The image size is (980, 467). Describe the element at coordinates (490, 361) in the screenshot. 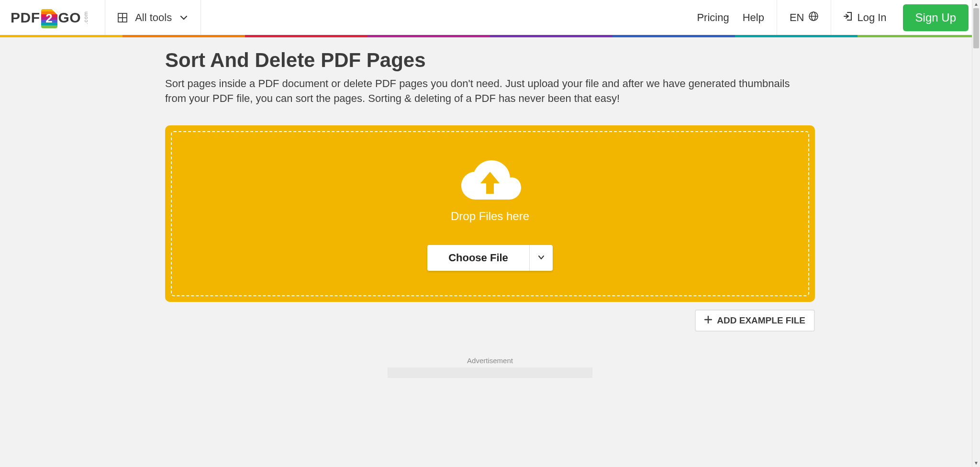

I see `advertisement-label: Advertisement` at that location.